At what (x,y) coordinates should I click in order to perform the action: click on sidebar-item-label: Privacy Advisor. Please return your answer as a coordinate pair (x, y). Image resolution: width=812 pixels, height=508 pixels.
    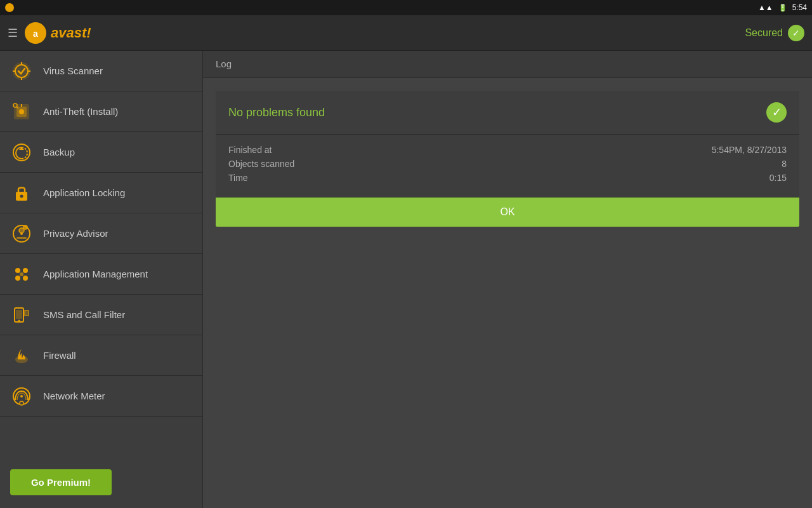
    Looking at the image, I should click on (76, 234).